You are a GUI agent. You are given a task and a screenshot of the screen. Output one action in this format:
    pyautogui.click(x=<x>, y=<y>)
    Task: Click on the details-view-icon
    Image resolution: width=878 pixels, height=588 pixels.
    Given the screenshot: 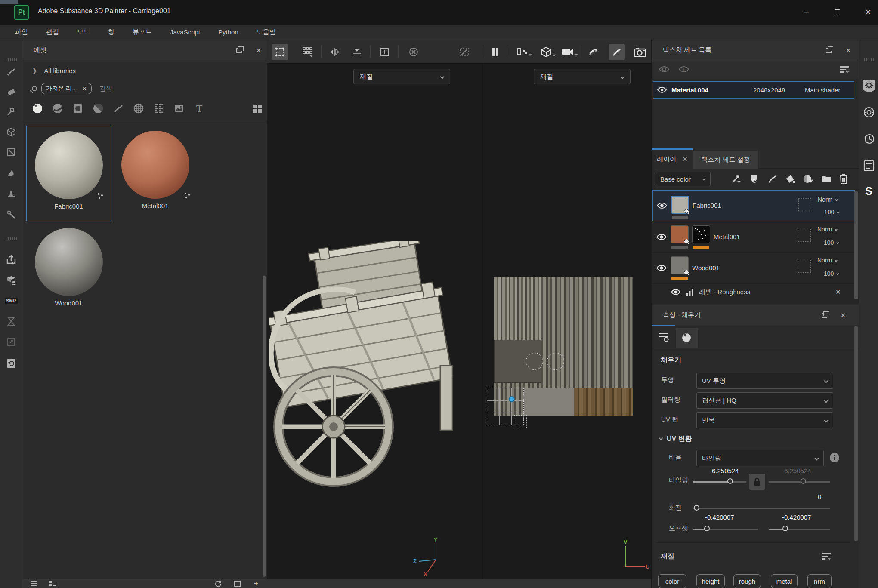 What is the action you would take?
    pyautogui.click(x=53, y=584)
    